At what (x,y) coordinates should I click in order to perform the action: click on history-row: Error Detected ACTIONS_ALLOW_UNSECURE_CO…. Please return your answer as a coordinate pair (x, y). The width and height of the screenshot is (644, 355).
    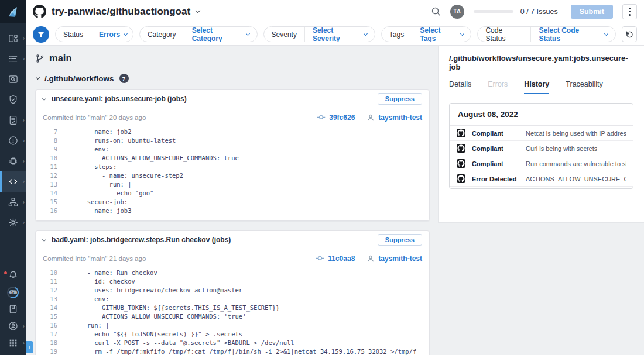
    Looking at the image, I should click on (541, 179).